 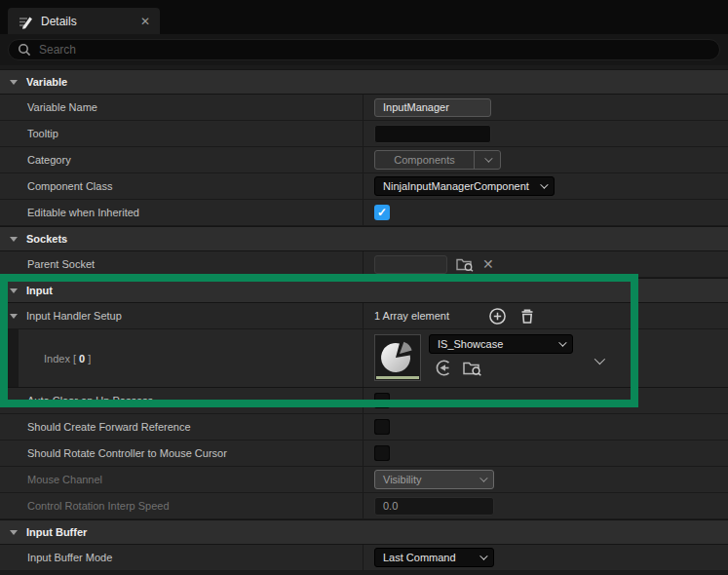 I want to click on row-control-rotation: Control Rotation Interp Speed, so click(x=364, y=507).